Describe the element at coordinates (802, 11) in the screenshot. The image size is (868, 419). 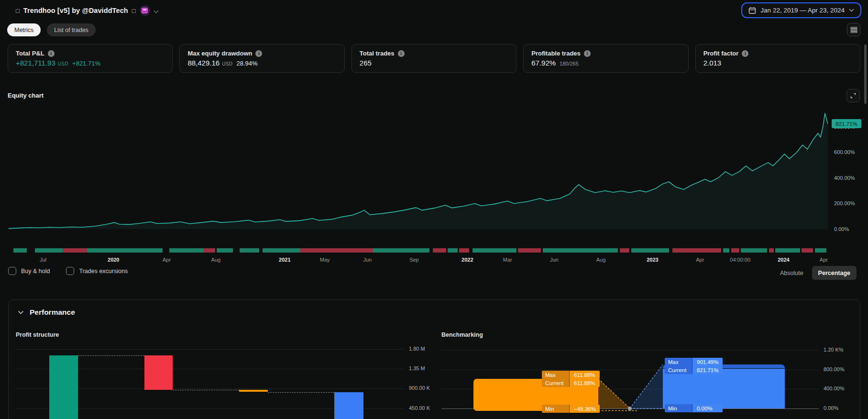
I see `date-range-picker: Jan 22, 2019 — Apr 23, 2024` at that location.